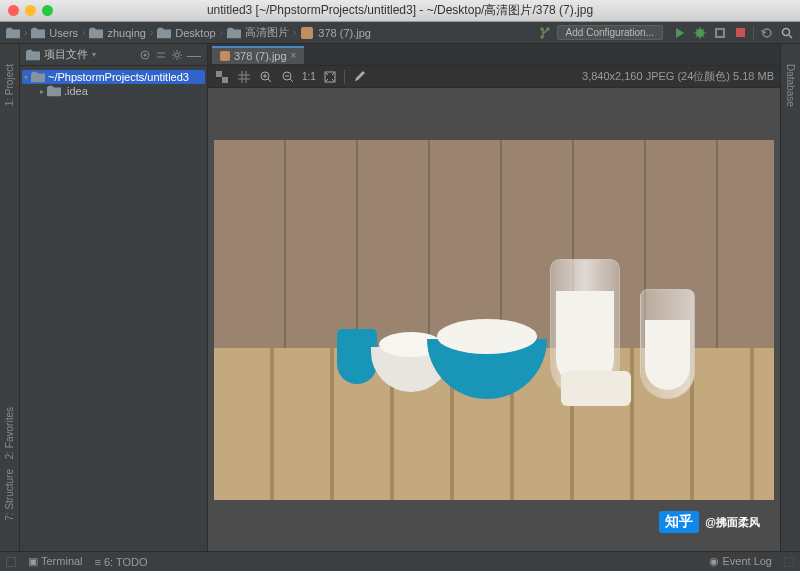 The height and width of the screenshot is (571, 800). Describe the element at coordinates (740, 562) in the screenshot. I see `event-log-button: ◉Event Log` at that location.